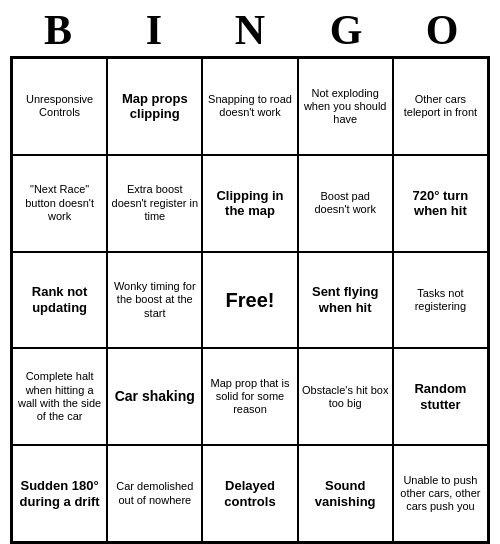 This screenshot has height=544, width=500. Describe the element at coordinates (442, 30) in the screenshot. I see `title-o: O` at that location.